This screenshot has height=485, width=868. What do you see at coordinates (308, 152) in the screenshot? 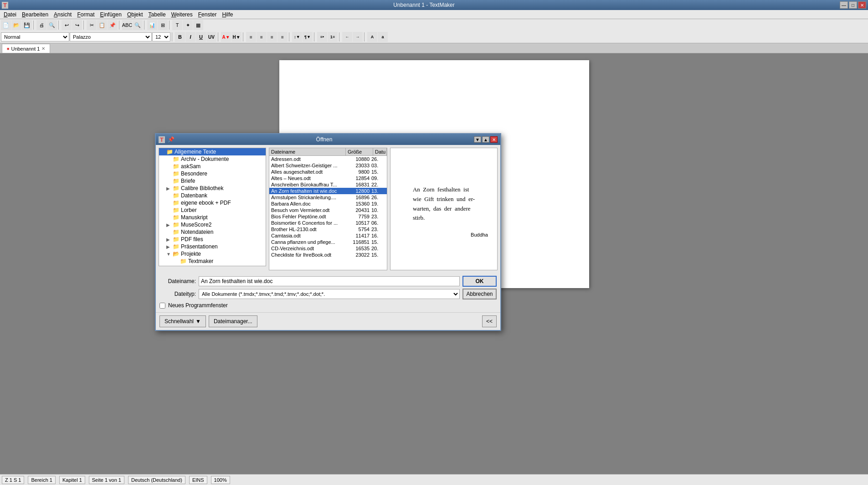
I see `col-header-name: Dateiname` at bounding box center [308, 152].